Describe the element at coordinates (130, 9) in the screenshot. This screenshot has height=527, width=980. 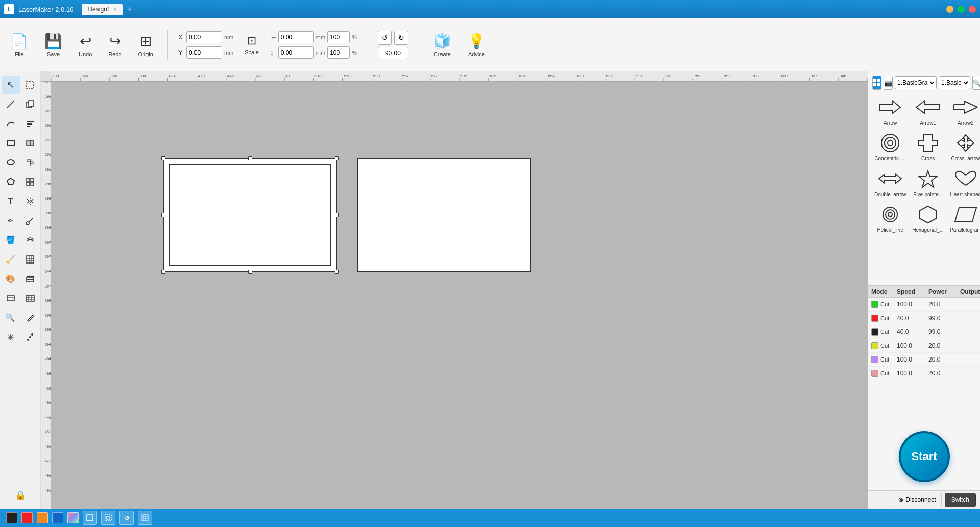
I see `tab-add-btn: +` at that location.